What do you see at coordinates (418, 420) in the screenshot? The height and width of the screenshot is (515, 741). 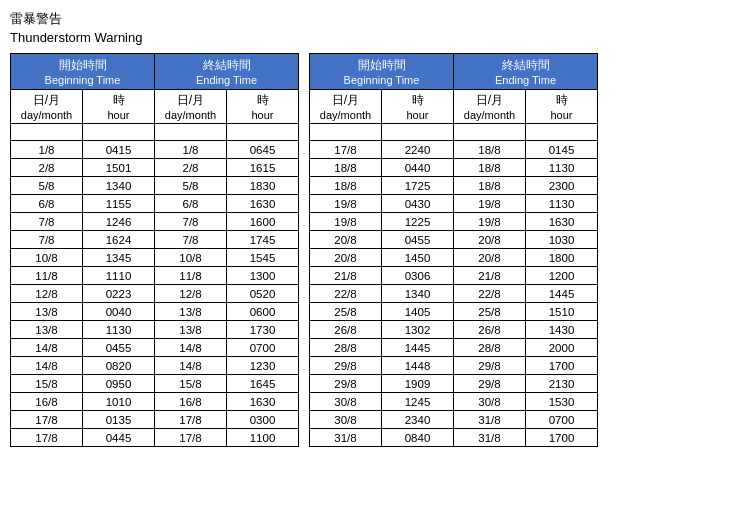 I see `start-hour: 2340` at bounding box center [418, 420].